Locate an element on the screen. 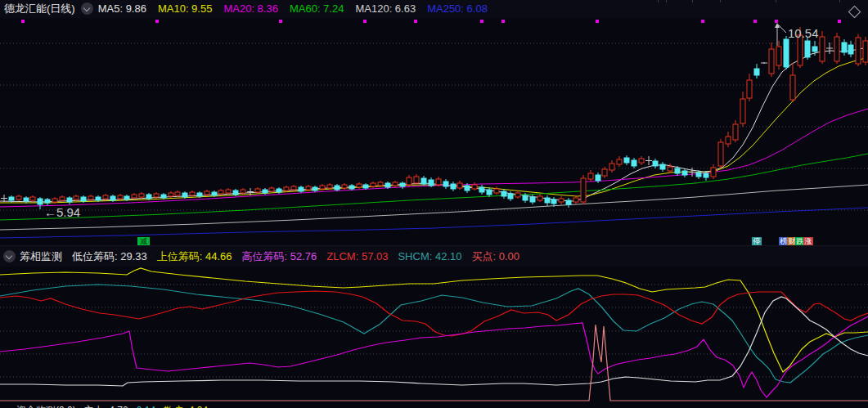 This screenshot has width=868, height=408. indicator-title: 筹相监测 is located at coordinates (41, 257).